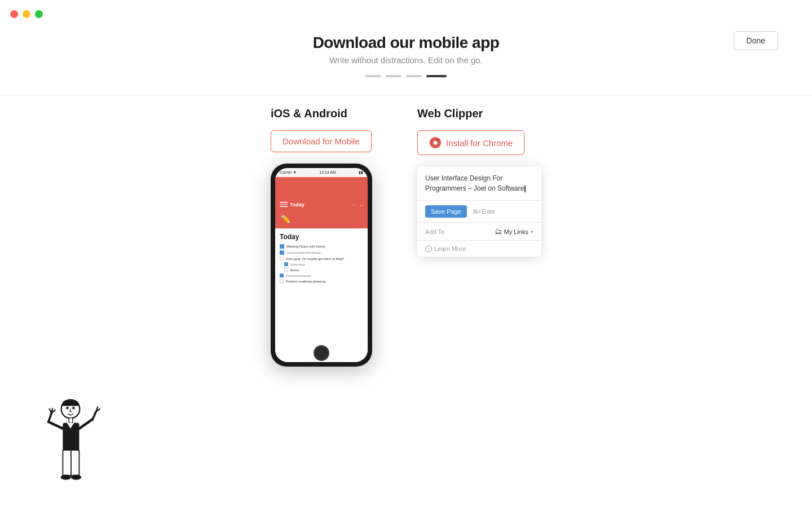 The height and width of the screenshot is (529, 812). I want to click on header-divider, so click(406, 95).